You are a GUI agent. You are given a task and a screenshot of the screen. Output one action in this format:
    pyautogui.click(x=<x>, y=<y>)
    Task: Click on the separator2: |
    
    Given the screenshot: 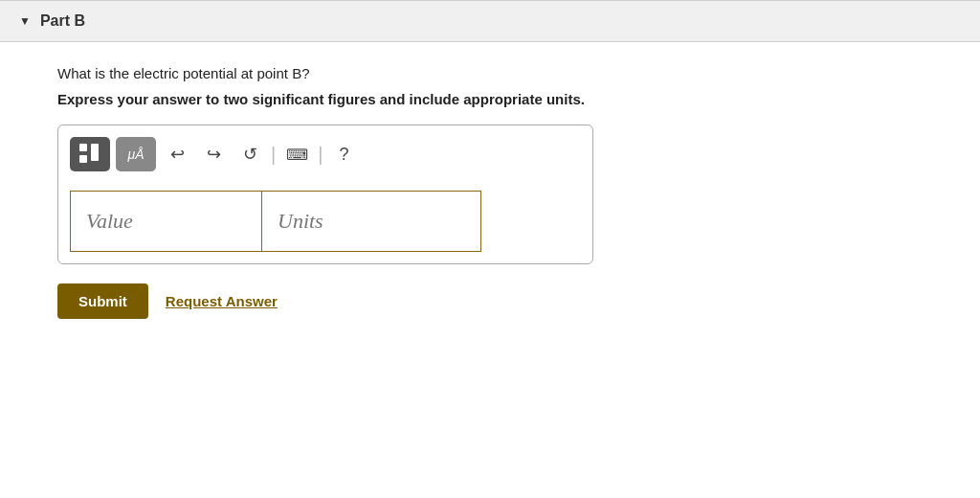 What is the action you would take?
    pyautogui.click(x=320, y=155)
    